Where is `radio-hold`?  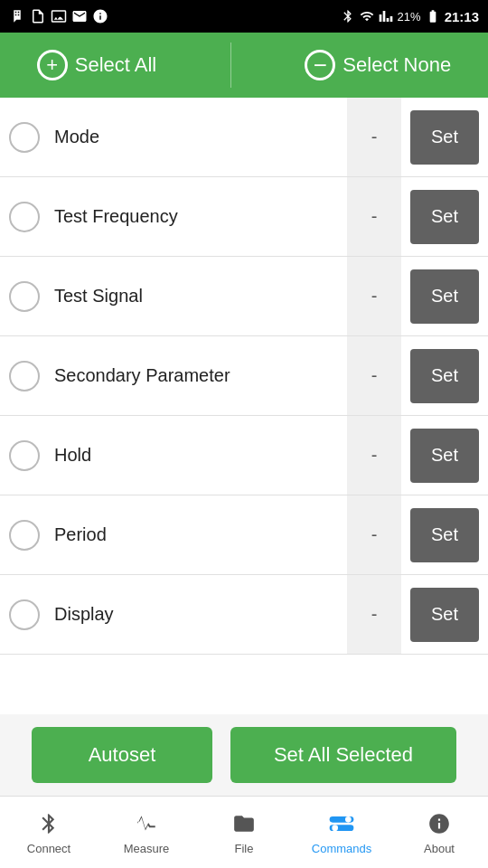
radio-hold is located at coordinates (24, 456).